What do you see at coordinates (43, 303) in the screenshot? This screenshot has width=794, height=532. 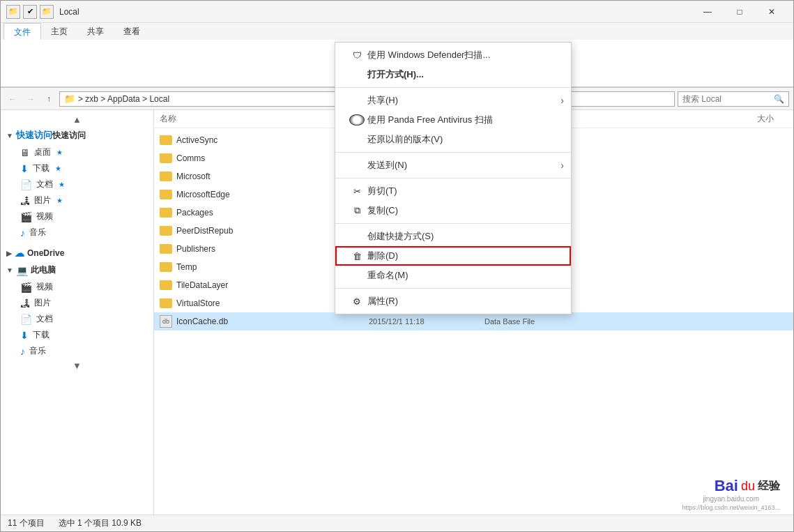 I see `sidebar-item-label: 图片` at bounding box center [43, 303].